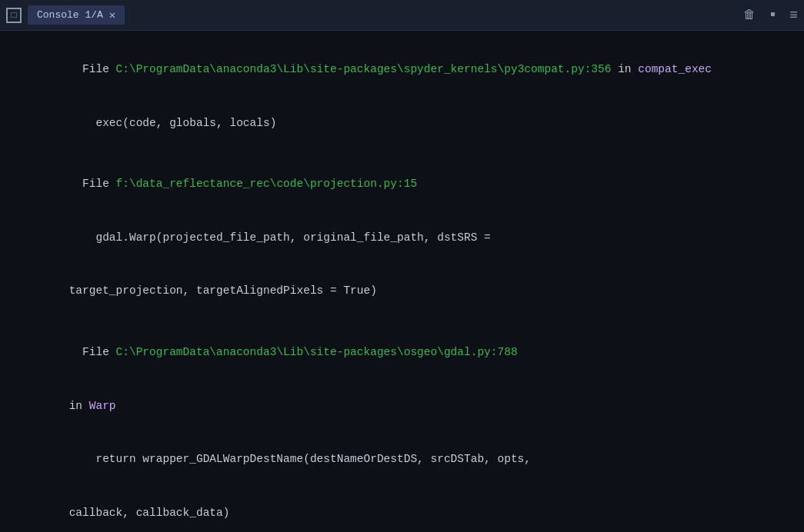 The image size is (804, 532). Describe the element at coordinates (300, 459) in the screenshot. I see `code-text-3a: return wrapper_GDALWarpDestName(destName…` at that location.